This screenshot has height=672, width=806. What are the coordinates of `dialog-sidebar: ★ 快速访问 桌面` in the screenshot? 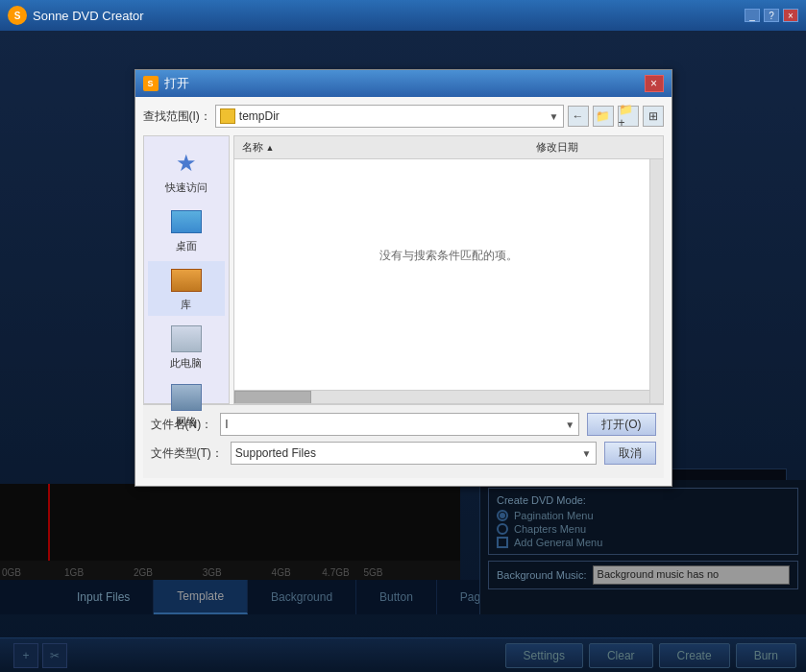 It's located at (186, 270).